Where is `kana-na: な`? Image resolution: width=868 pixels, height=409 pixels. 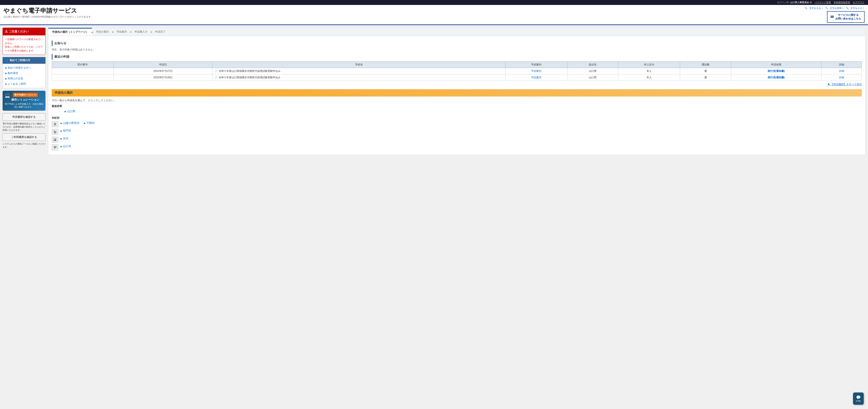 kana-na: な is located at coordinates (55, 132).